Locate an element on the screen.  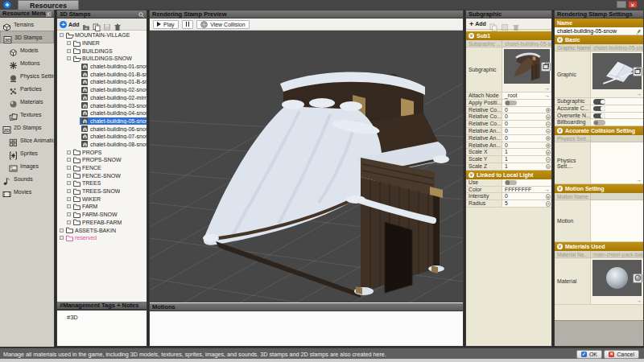
graphic-thumbnail: → is located at coordinates (617, 74).